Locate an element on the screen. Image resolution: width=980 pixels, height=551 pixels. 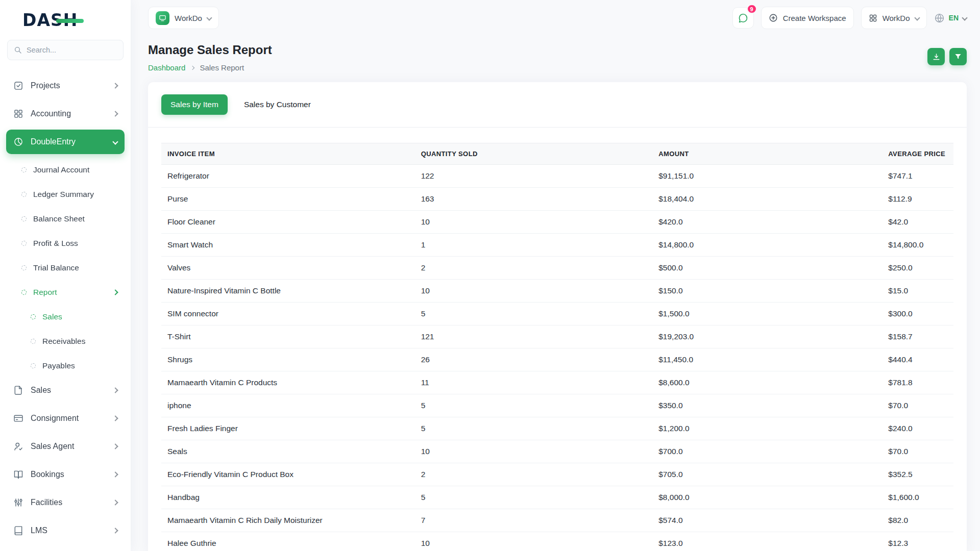
sidebar-item-report-receivables: Receivables is located at coordinates (65, 341).